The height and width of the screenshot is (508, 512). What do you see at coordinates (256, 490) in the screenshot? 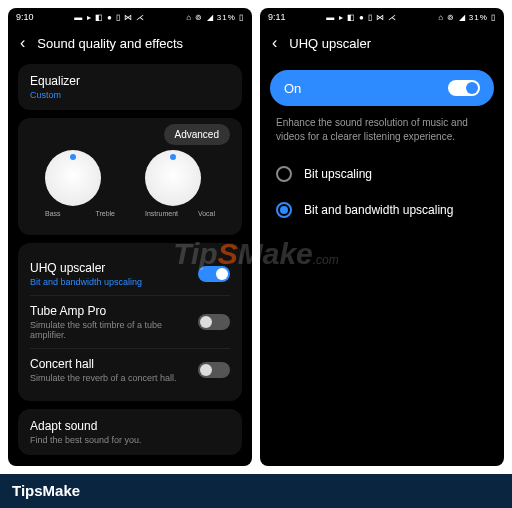
I see `footer-brand: TipsMake` at bounding box center [256, 490].